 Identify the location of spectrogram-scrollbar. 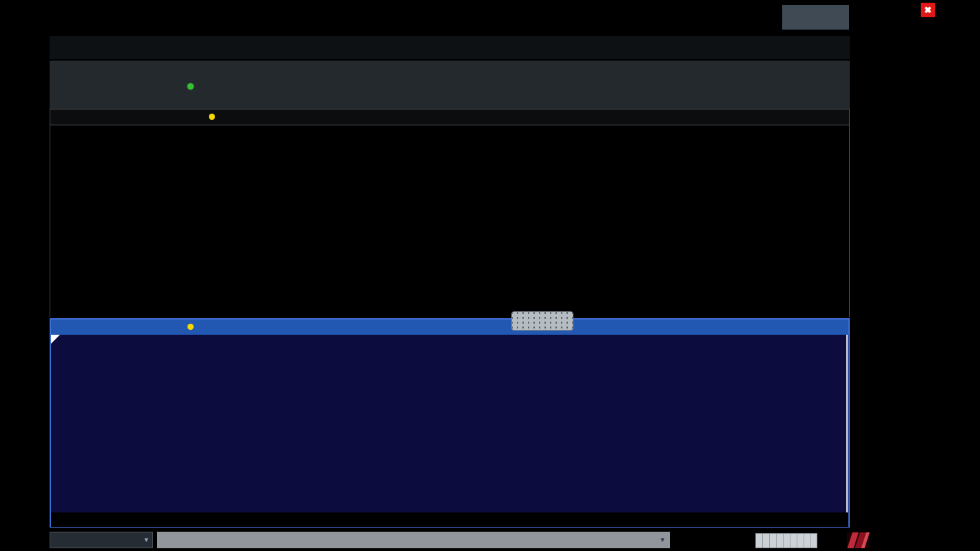
(847, 424).